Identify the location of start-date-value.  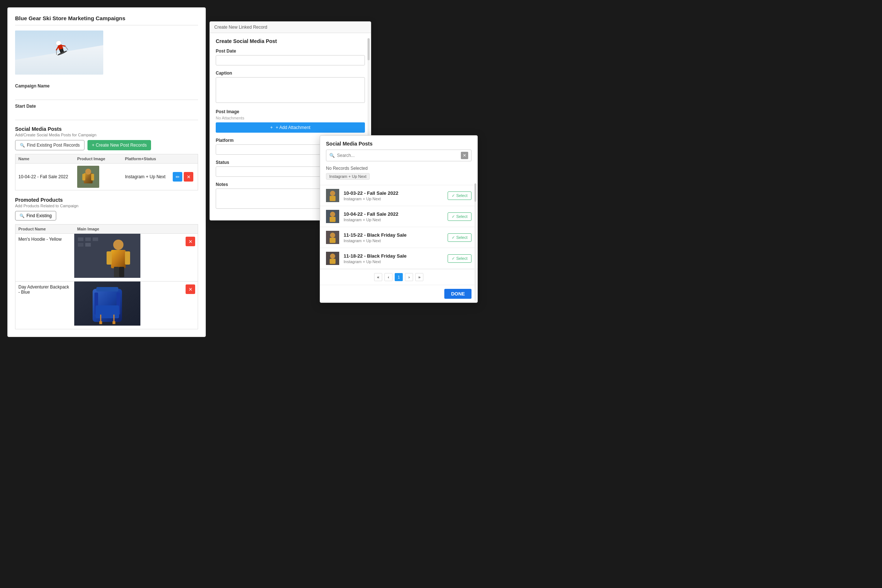
(106, 113).